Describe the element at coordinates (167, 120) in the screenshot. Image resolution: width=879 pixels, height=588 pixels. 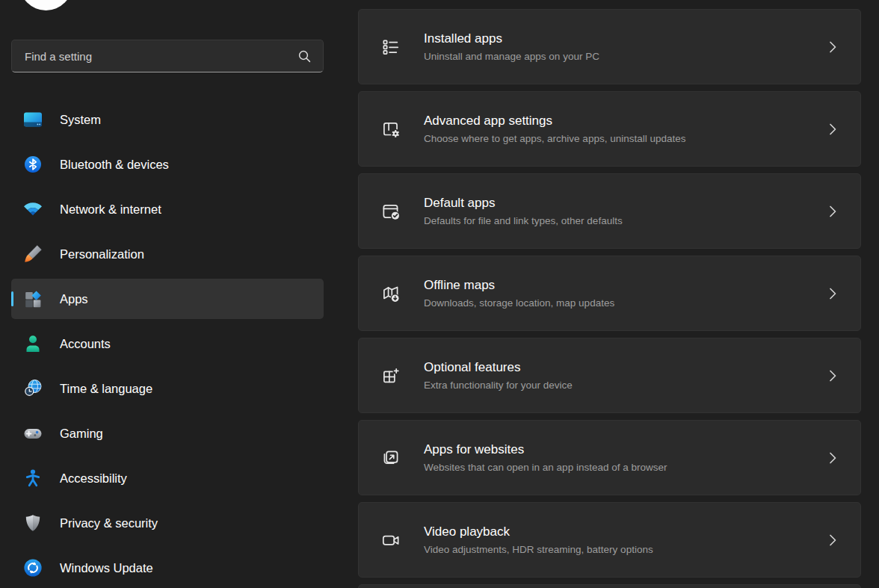
I see `nav-item: System` at that location.